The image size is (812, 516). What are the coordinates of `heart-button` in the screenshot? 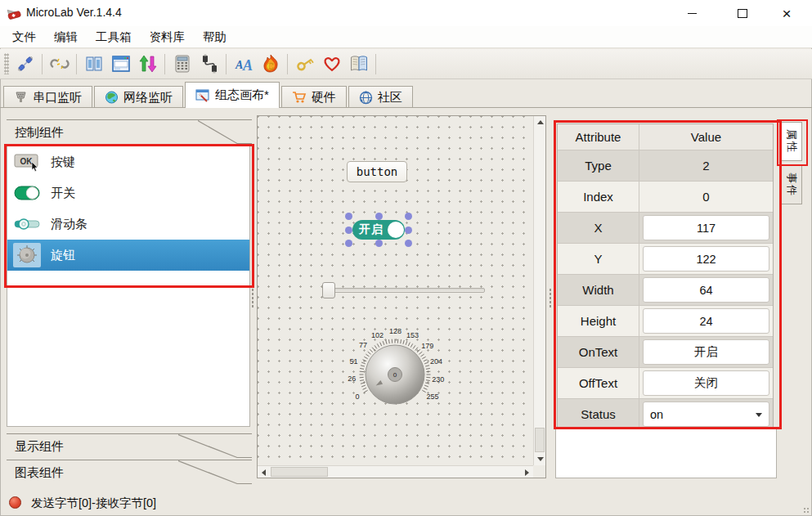 It's located at (332, 64).